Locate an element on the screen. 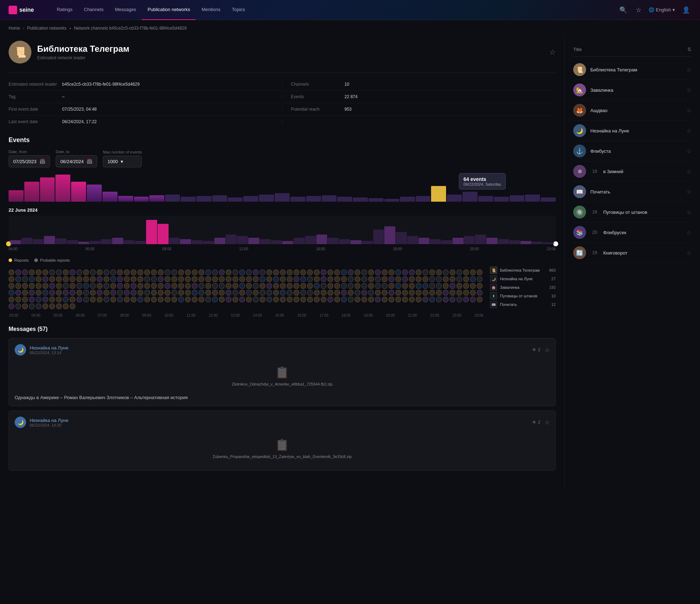  sidebar-item: 🔄 19 Книговорот ☆ is located at coordinates (632, 253).